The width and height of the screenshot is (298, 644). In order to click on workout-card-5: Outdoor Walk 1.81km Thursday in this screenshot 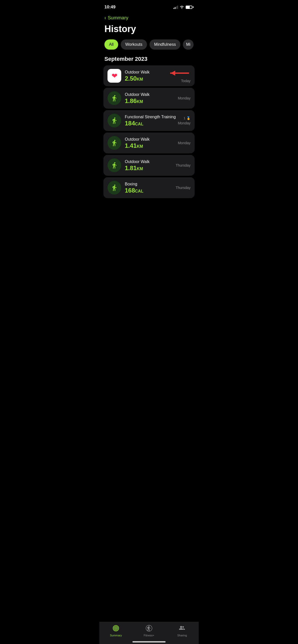, I will do `click(149, 165)`.